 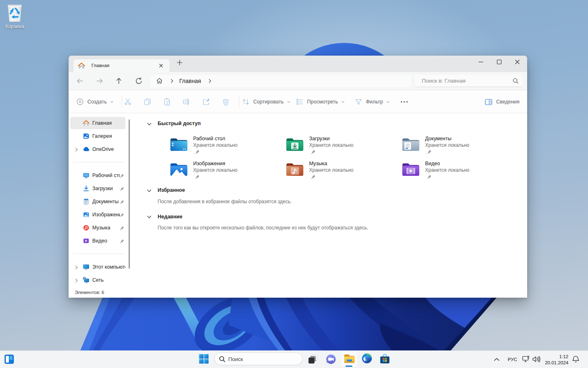 I want to click on svg-text: A, so click(x=186, y=102).